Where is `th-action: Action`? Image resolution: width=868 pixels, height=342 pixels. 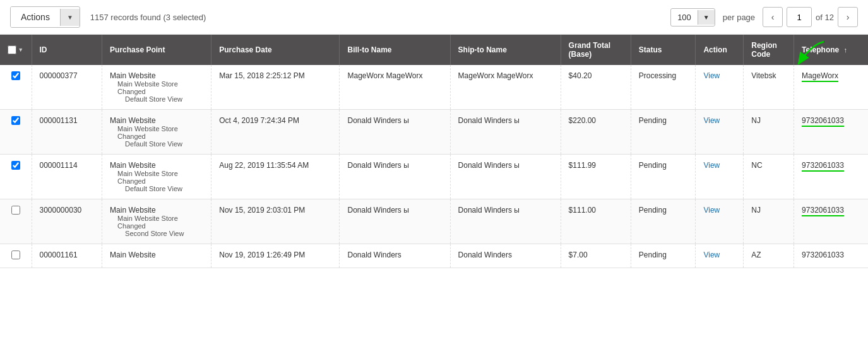
th-action: Action is located at coordinates (720, 50).